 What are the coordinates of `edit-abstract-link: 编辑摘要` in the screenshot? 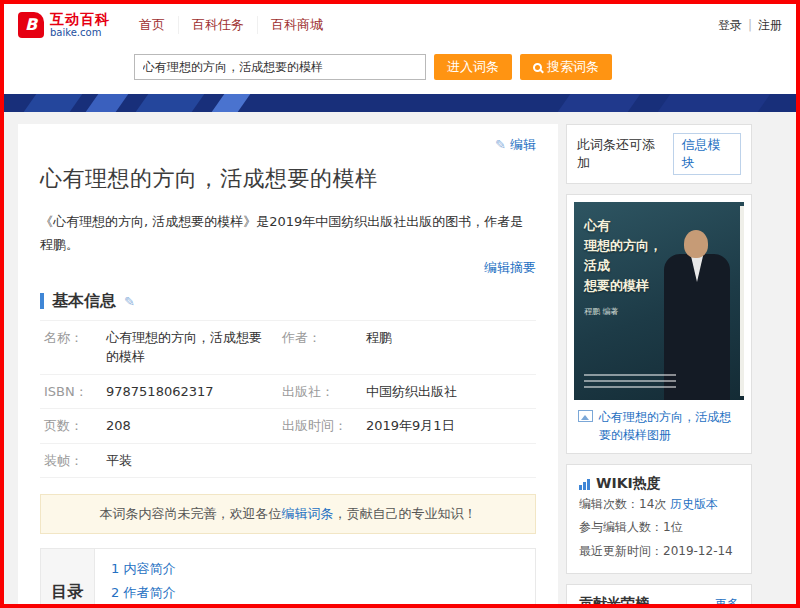 It's located at (288, 268).